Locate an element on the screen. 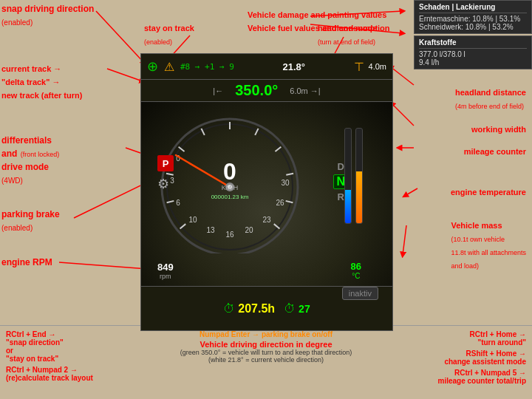 The width and height of the screenshot is (532, 399). headland-dist-val: 4.0m is located at coordinates (378, 66).